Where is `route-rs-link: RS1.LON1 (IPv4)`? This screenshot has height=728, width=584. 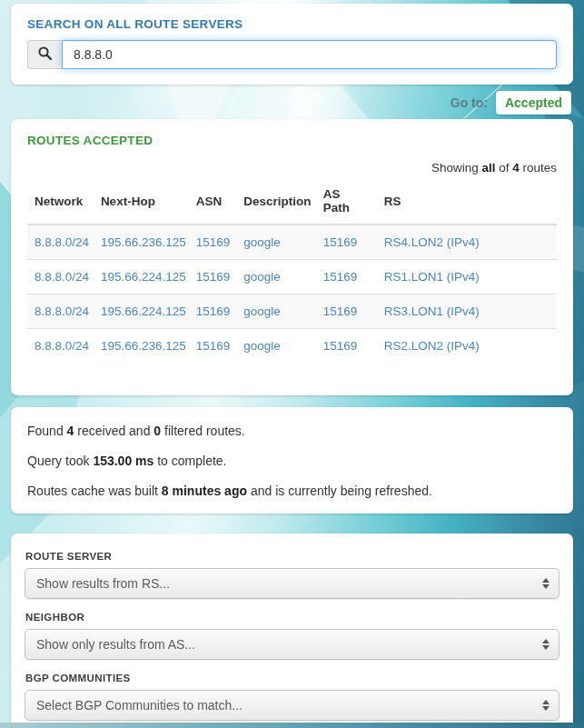 route-rs-link: RS1.LON1 (IPv4) is located at coordinates (432, 276).